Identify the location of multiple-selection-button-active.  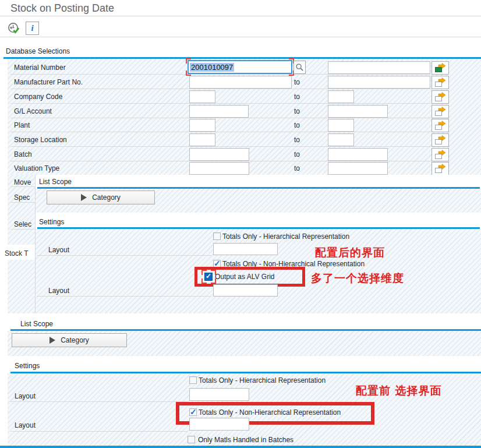
(440, 68).